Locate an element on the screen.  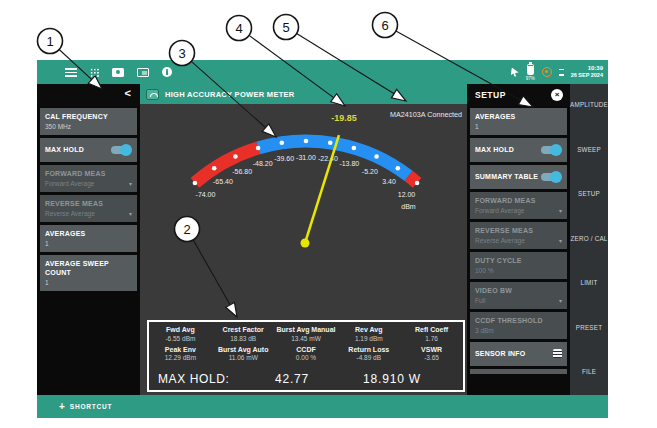
right-panel-item-max-hold: MAX HOLD is located at coordinates (518, 150).